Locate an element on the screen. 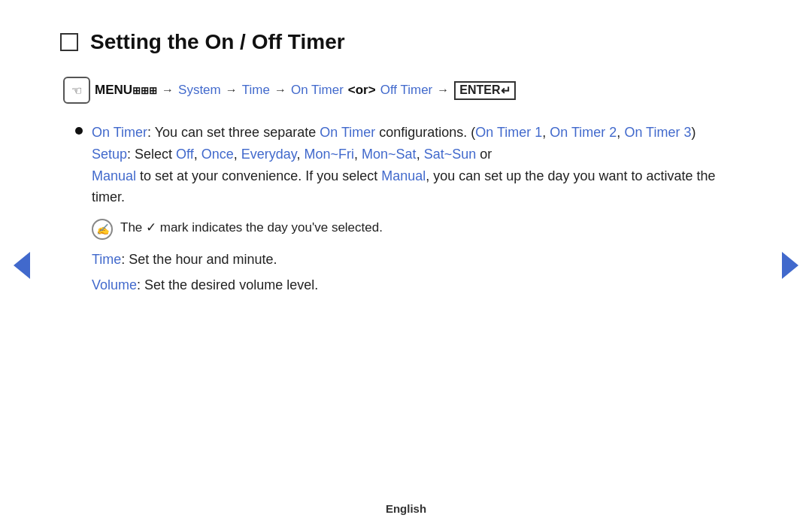 This screenshot has width=812, height=530. setup-label: Setup is located at coordinates (110, 154).